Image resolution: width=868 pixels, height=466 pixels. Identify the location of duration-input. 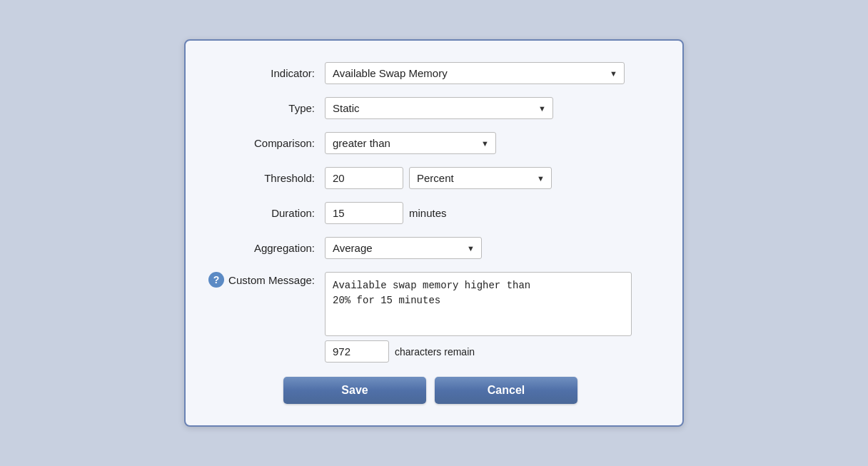
(364, 213).